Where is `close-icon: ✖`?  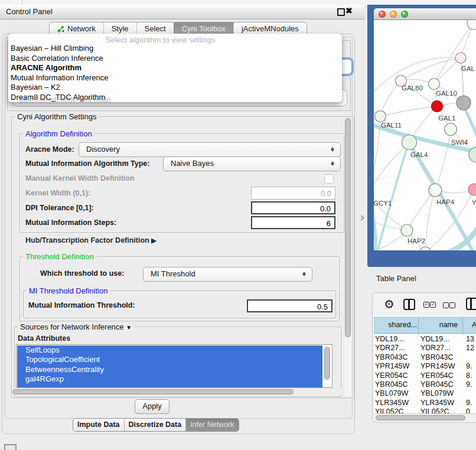
close-icon: ✖ is located at coordinates (349, 11).